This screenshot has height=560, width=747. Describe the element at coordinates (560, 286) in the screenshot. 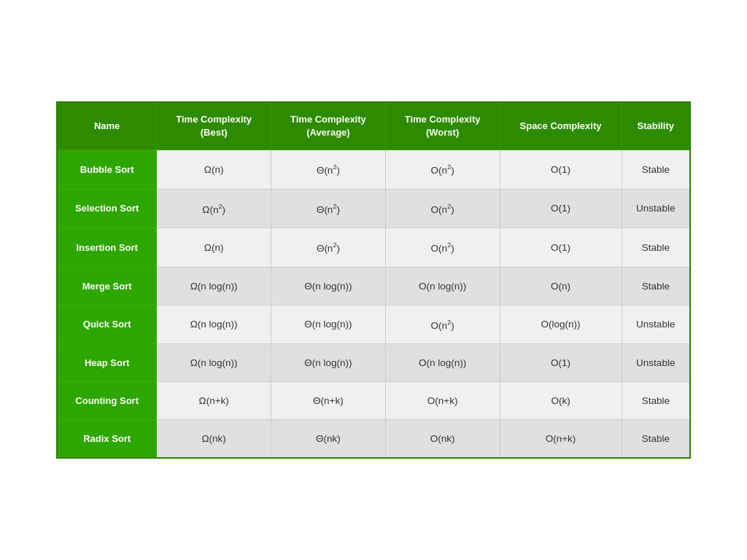

I see `cell-sc: O(n)` at that location.